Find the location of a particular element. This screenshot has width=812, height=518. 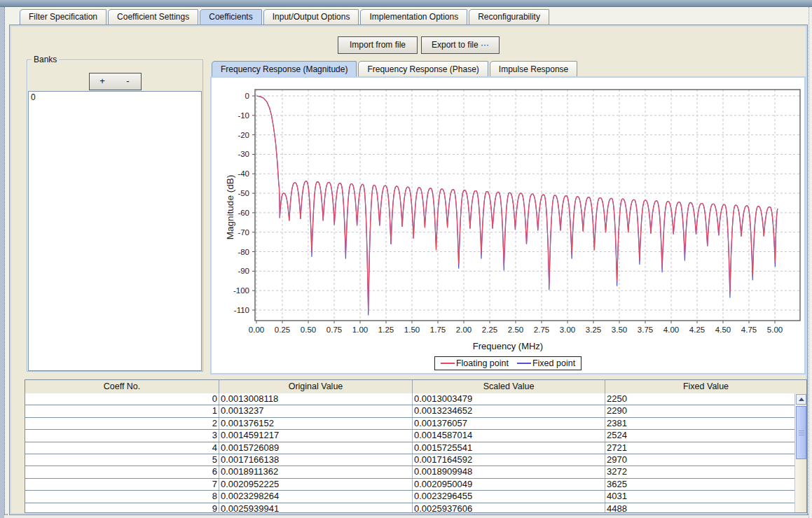

table-cell: 3 is located at coordinates (122, 435).